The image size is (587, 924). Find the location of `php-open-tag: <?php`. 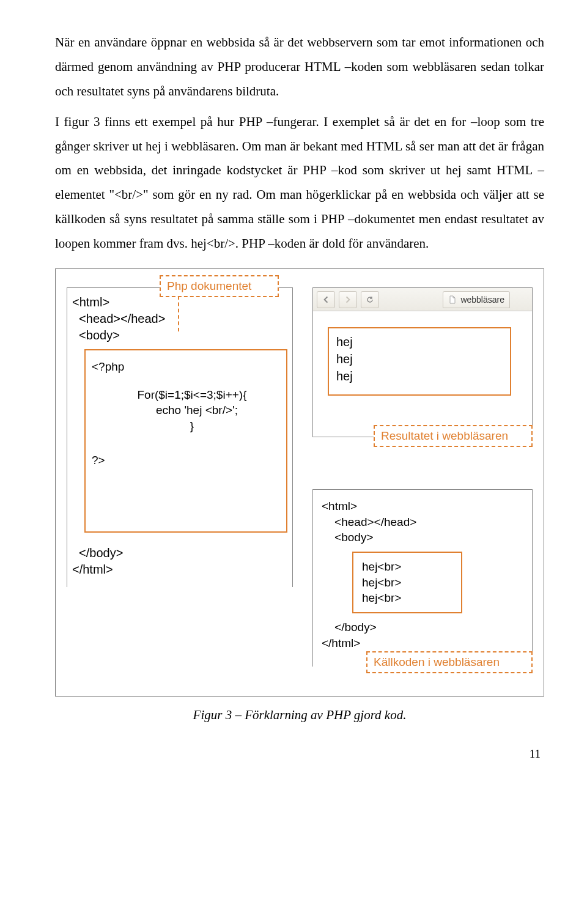

php-open-tag: <?php is located at coordinates (186, 367).